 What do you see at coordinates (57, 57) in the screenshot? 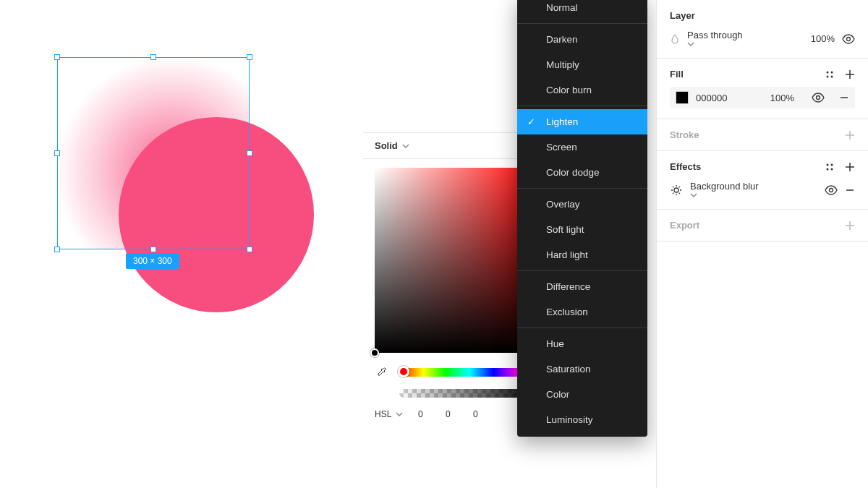
I see `resize-handle-top-left` at bounding box center [57, 57].